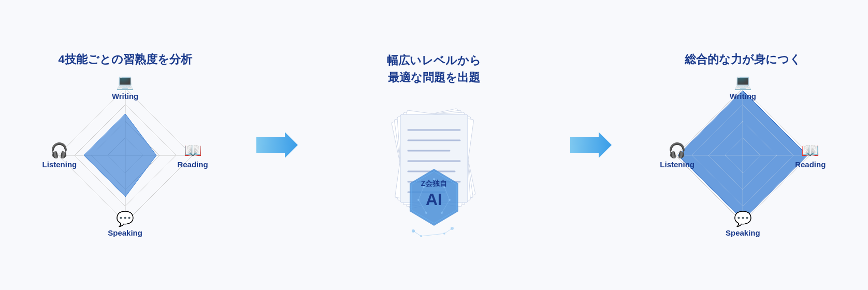 The width and height of the screenshot is (868, 290). I want to click on svg-text: Z会独自, so click(434, 183).